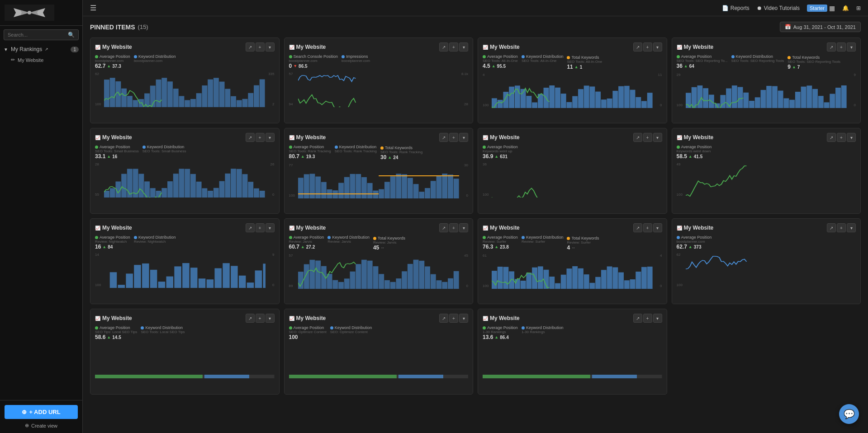 The width and height of the screenshot is (868, 433). Describe the element at coordinates (464, 47) in the screenshot. I see `card-menu-btn-1: ▾` at that location.